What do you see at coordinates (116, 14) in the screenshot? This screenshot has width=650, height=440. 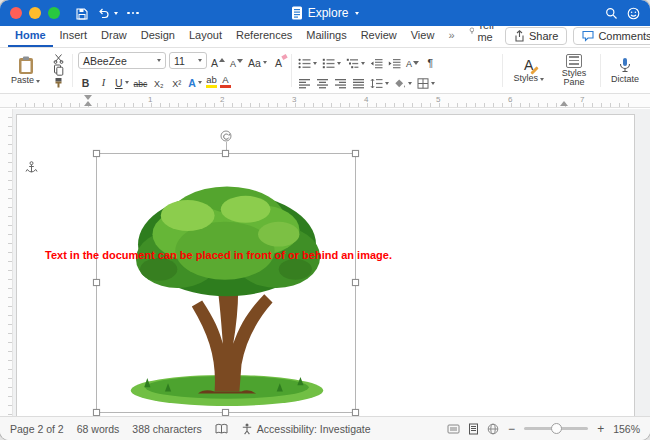 I see `undo-dropdown-chevron` at bounding box center [116, 14].